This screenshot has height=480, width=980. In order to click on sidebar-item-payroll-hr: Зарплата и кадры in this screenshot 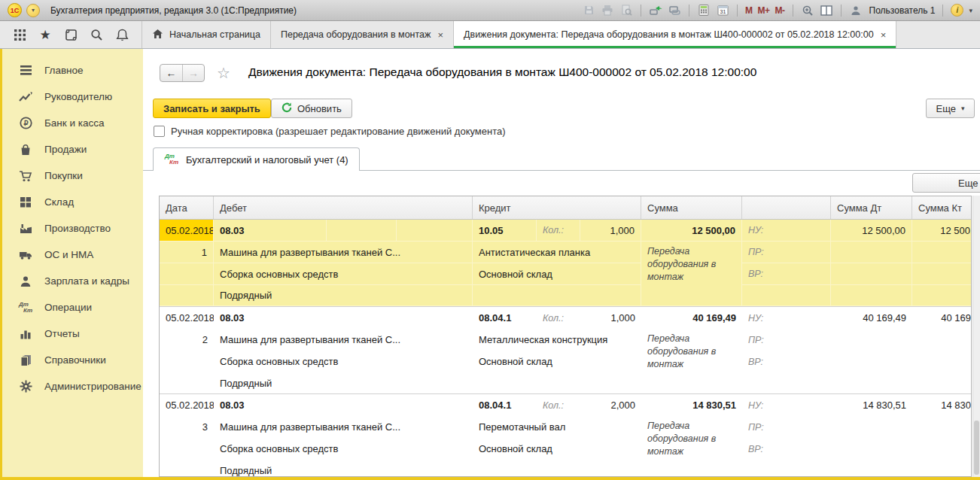, I will do `click(72, 281)`.